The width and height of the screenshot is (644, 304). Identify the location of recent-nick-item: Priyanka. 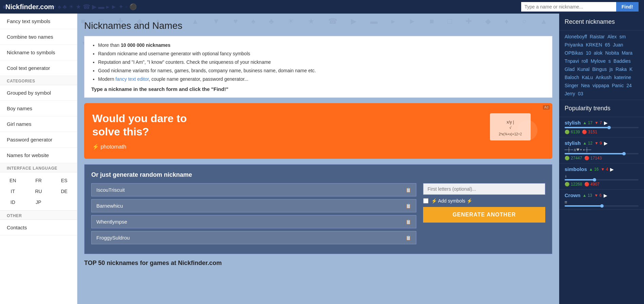
(574, 45).